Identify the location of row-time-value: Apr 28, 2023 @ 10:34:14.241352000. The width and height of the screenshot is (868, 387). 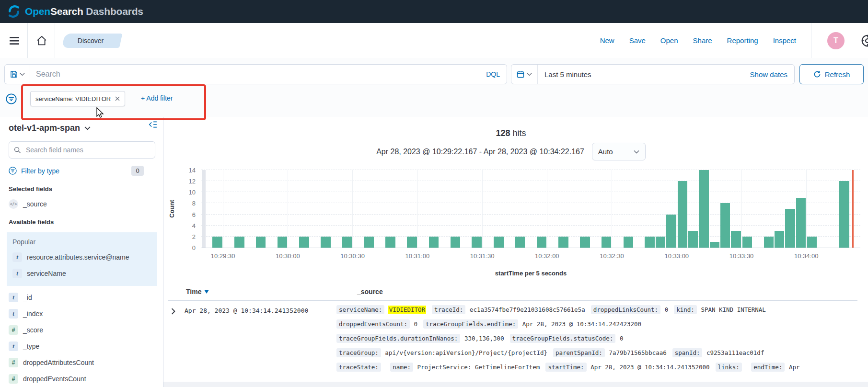
(246, 310).